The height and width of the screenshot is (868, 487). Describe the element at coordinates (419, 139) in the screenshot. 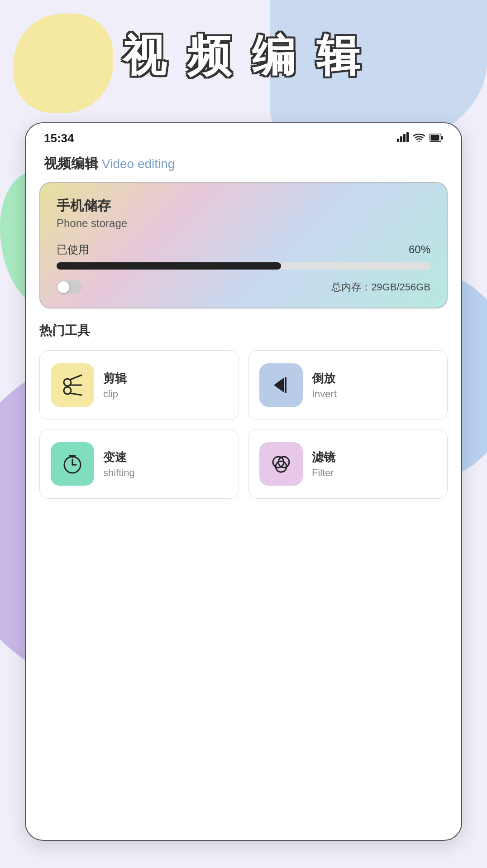

I see `wifi-icon` at that location.